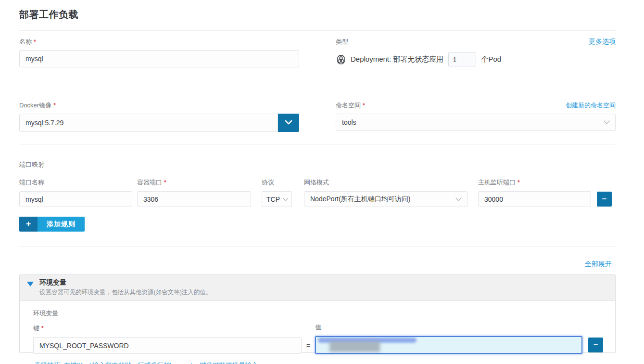 This screenshot has width=644, height=364. What do you see at coordinates (159, 59) in the screenshot?
I see `name-input` at bounding box center [159, 59].